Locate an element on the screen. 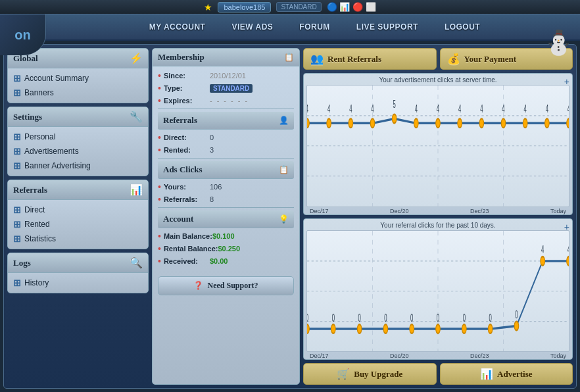  sidebar-item-personal: ⊞ Personal is located at coordinates (78, 137).